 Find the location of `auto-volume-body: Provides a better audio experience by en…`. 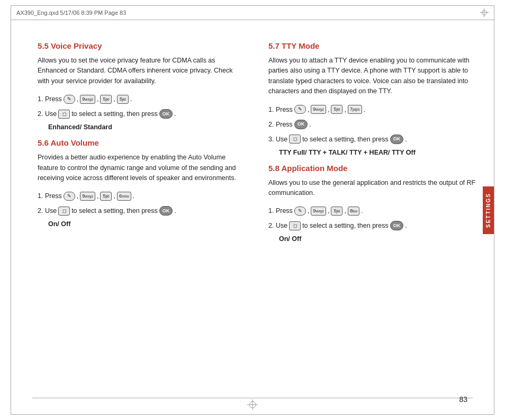

auto-volume-body: Provides a better audio experience by en… is located at coordinates (137, 168).